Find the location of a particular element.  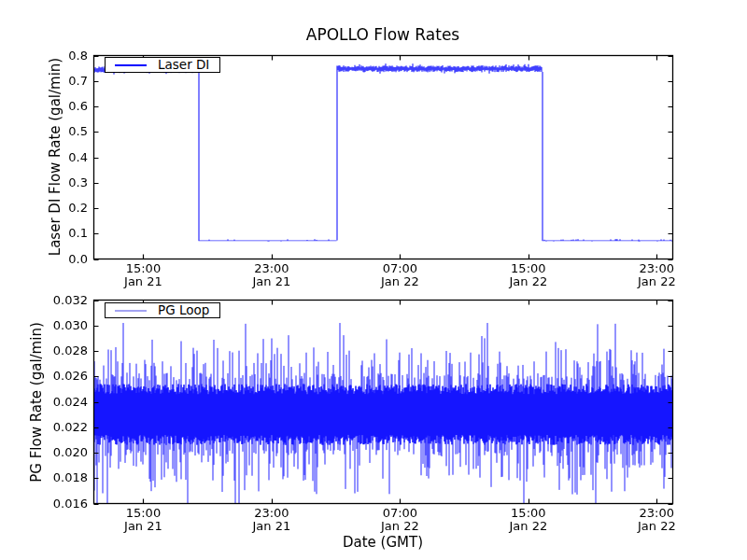

y-tick-label: 0.030 is located at coordinates (44, 326).